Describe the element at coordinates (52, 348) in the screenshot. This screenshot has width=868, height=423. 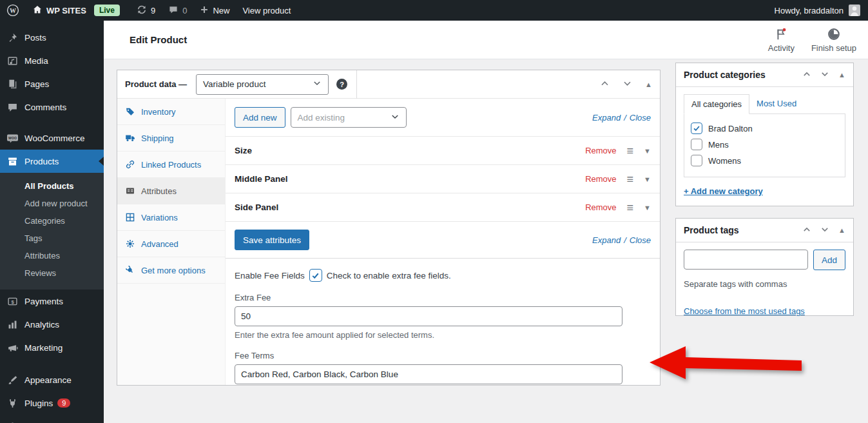
I see `sidebar-item-marketing: Marketing` at that location.